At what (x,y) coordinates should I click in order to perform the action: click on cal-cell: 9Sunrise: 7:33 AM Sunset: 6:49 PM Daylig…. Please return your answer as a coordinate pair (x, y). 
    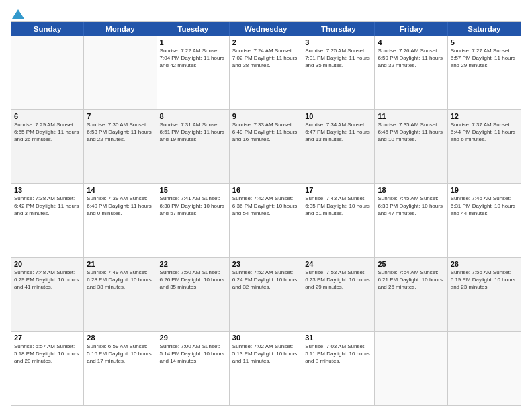
    Looking at the image, I should click on (266, 146).